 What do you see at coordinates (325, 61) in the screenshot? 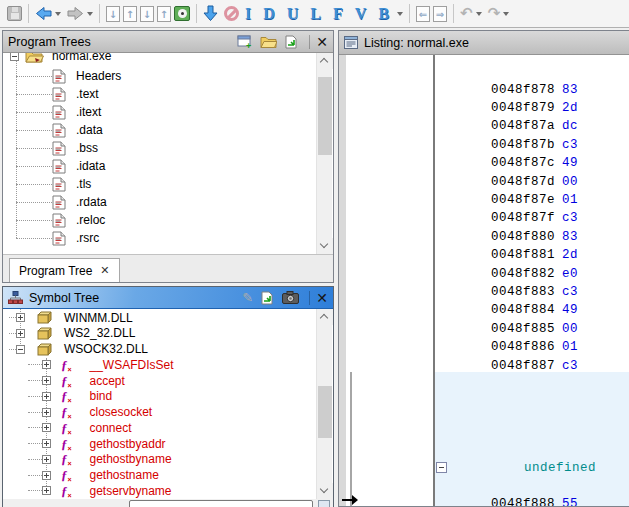
I see `scroll-up-button` at bounding box center [325, 61].